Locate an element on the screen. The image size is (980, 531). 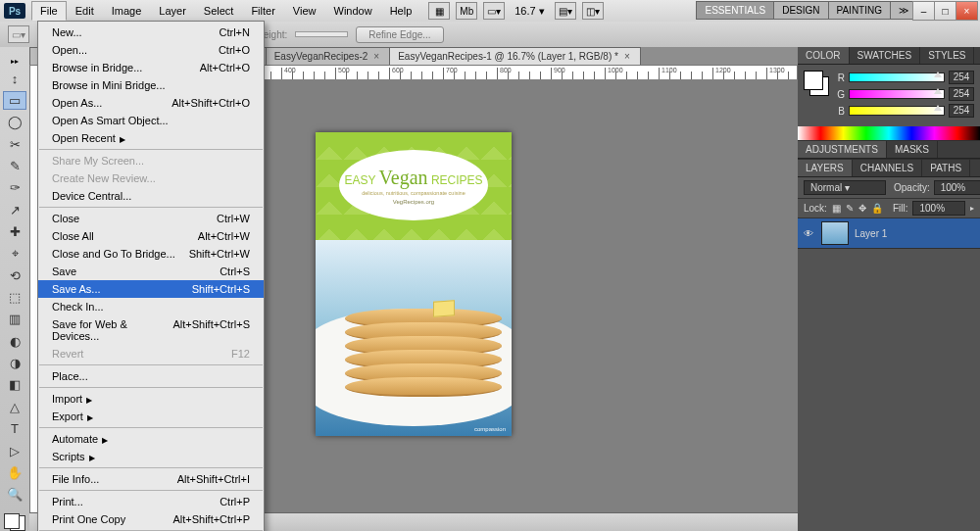
opacity-field: 100% is located at coordinates (956, 188).